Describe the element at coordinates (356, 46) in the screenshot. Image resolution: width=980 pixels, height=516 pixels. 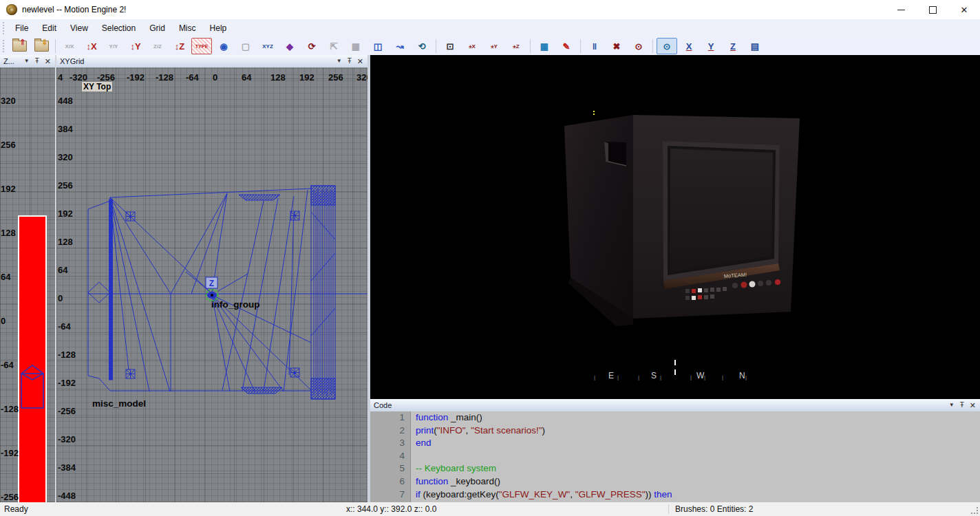
I see `texture-view-icon: ▦` at that location.